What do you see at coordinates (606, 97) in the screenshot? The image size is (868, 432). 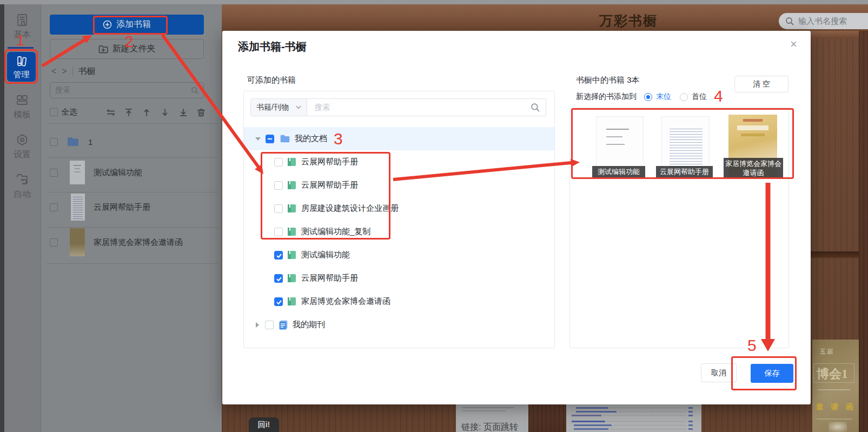 I see `add-position-label: 新选择的书添加到` at bounding box center [606, 97].